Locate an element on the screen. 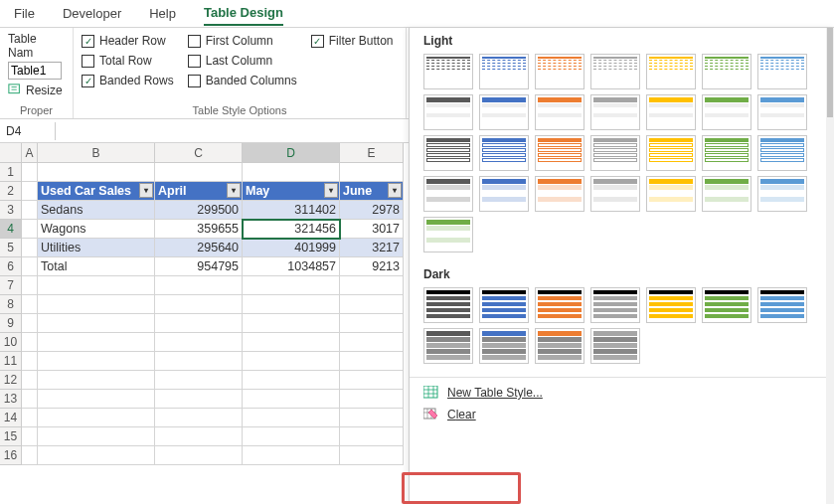 This screenshot has width=834, height=504. resize-table-button: Resize is located at coordinates (36, 90).